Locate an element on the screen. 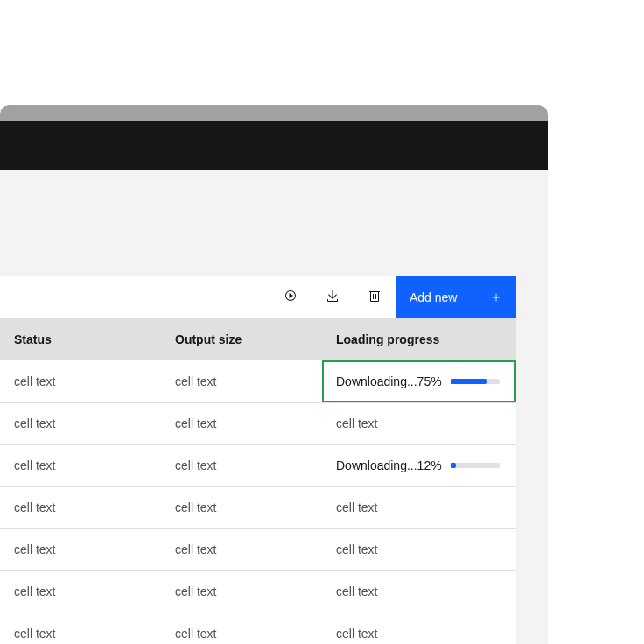  col-header-status: Status is located at coordinates (80, 340).